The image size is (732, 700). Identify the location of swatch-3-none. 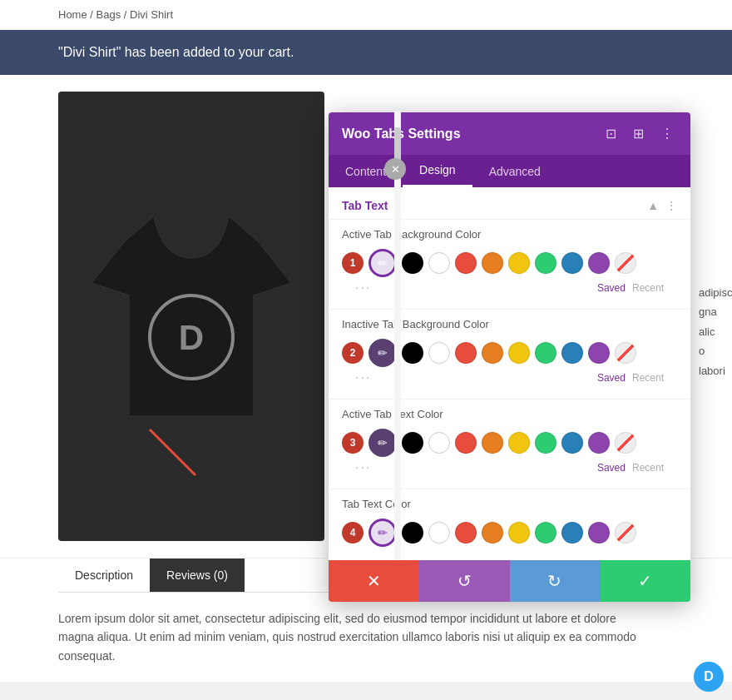
(626, 443).